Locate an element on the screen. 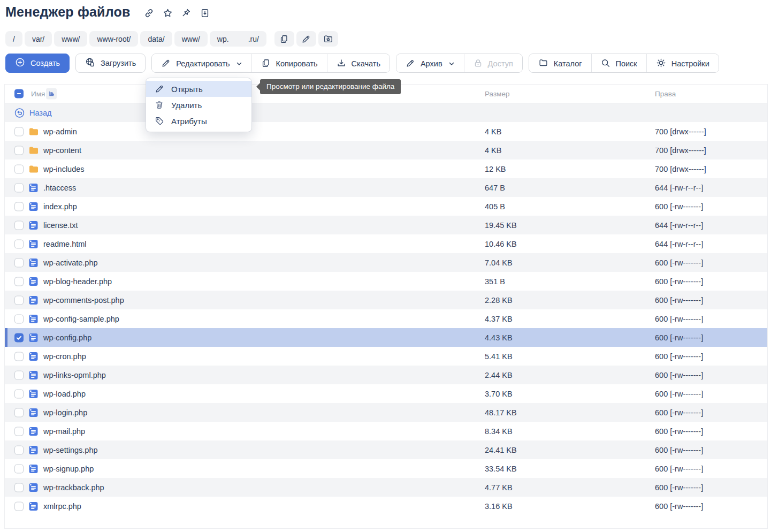  table-row: .htaccess647 B644 [-rw-r--r--] is located at coordinates (386, 187).